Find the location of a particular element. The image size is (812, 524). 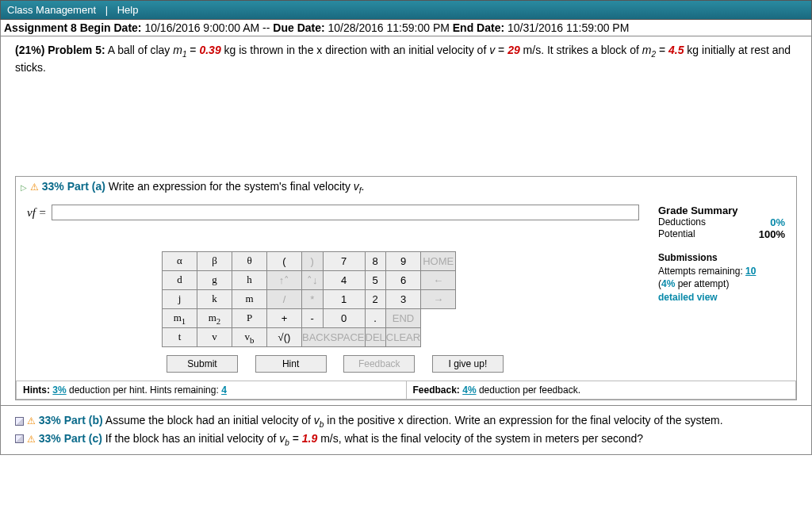

key-m: m is located at coordinates (250, 299).